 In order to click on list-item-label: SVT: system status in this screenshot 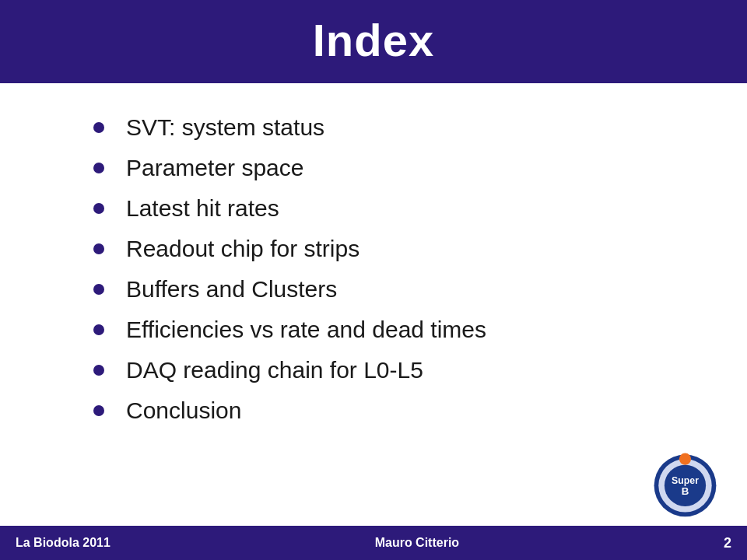, I will do `click(226, 128)`.